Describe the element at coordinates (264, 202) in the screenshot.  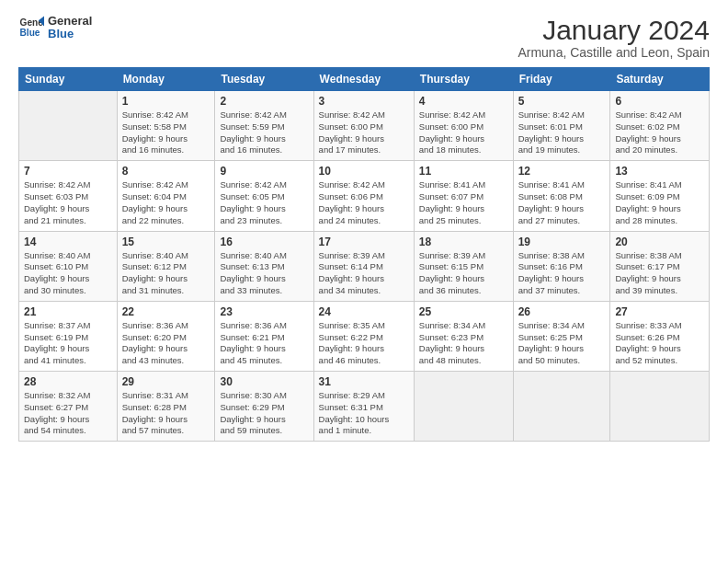
I see `day-info: Sunrise: 8:42 AM Sunset: 6:05 PM Dayligh…` at that location.